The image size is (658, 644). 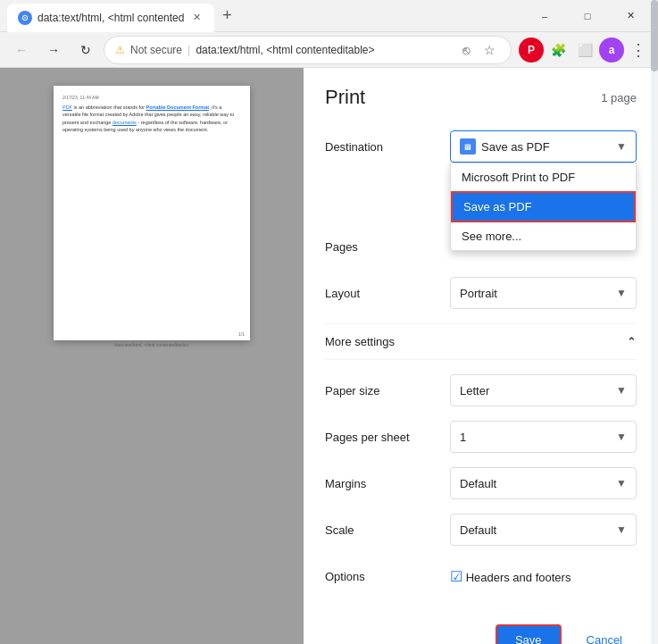 I want to click on address-text: data:text/html, <html contenteditable>, so click(x=285, y=50).